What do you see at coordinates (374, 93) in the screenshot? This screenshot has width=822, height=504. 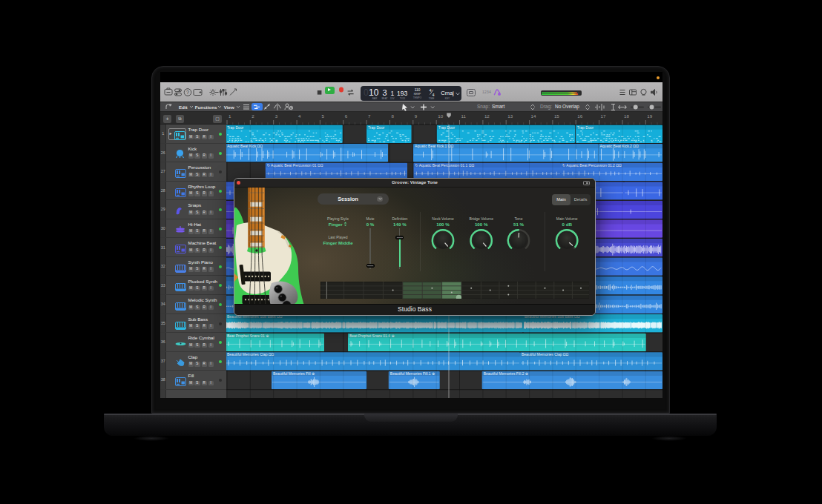 I see `svg-text: 10` at bounding box center [374, 93].